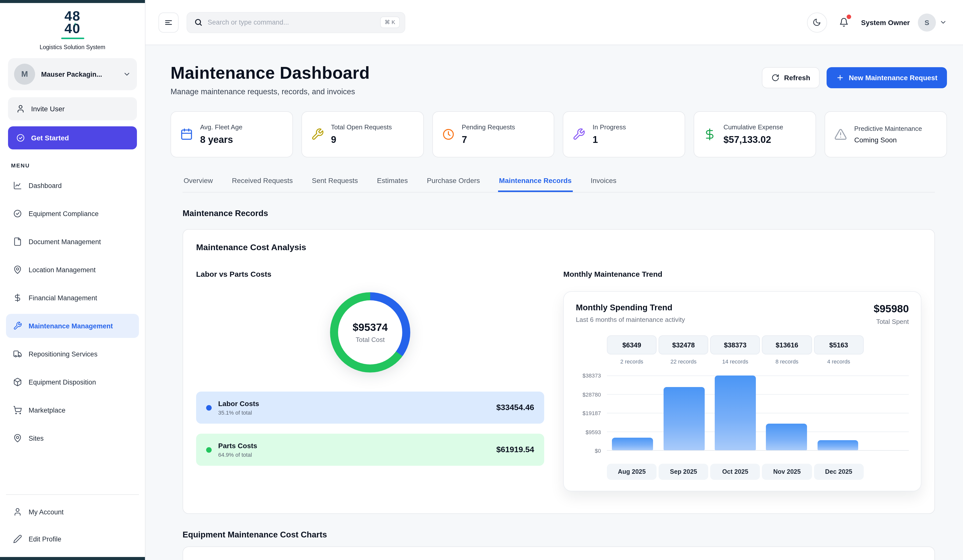 The image size is (963, 560). What do you see at coordinates (198, 184) in the screenshot?
I see `tab-overview: Overview` at bounding box center [198, 184].